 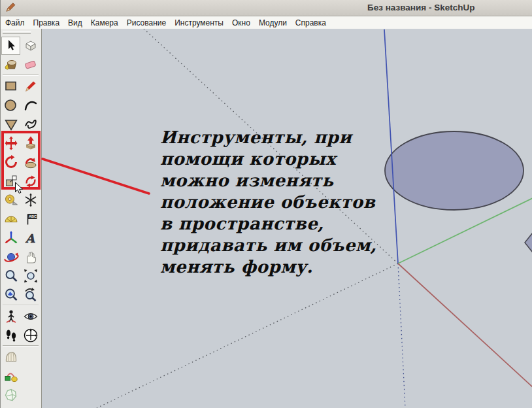 What do you see at coordinates (31, 124) in the screenshot?
I see `freehand-icon` at bounding box center [31, 124].